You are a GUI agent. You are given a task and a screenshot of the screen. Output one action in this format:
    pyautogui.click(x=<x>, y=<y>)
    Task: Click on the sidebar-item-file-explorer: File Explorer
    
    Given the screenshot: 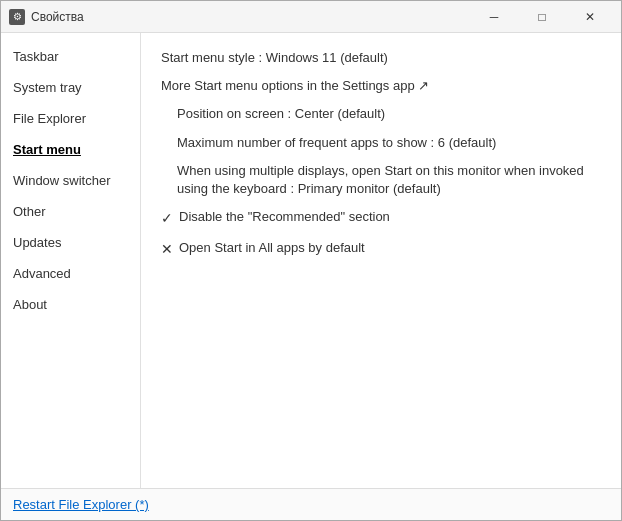 What is the action you would take?
    pyautogui.click(x=70, y=118)
    